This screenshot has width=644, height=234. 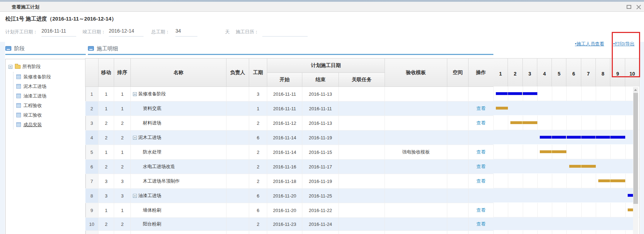 What do you see at coordinates (33, 115) in the screenshot?
I see `tree-item-label: 竣工验收` at bounding box center [33, 115].